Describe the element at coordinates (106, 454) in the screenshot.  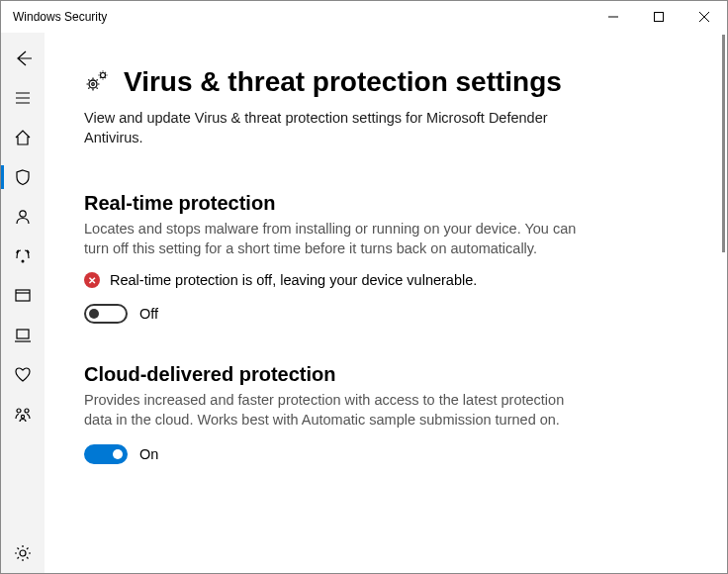
I see `cloud-toggle` at that location.